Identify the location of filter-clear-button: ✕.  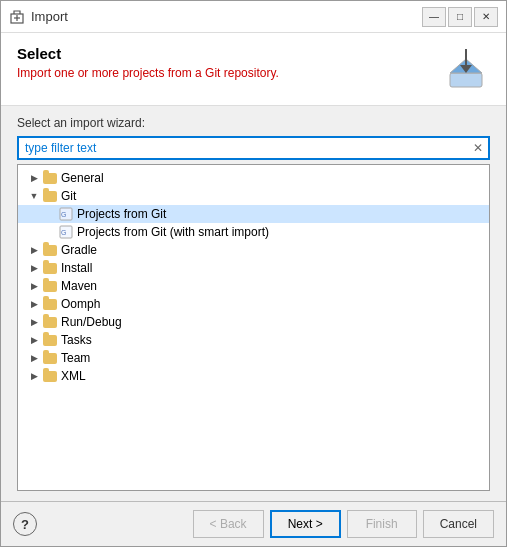
(478, 148).